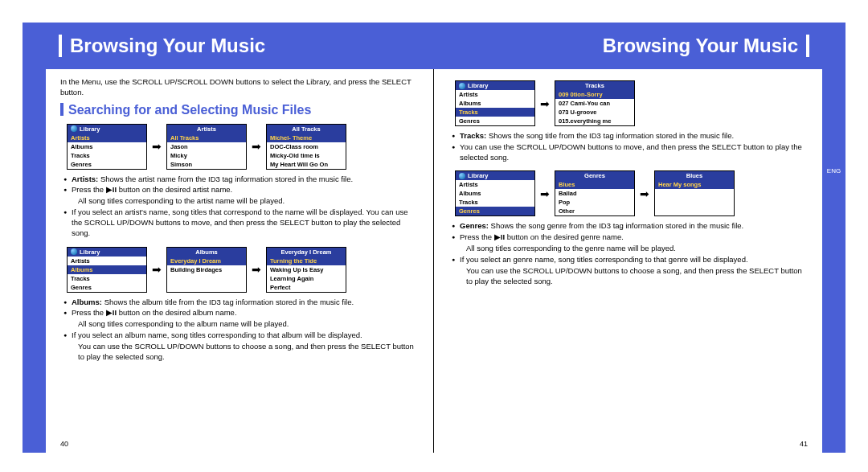 This screenshot has height=472, width=868. What do you see at coordinates (495, 113) in the screenshot?
I see `selected-item: Tracks` at bounding box center [495, 113].